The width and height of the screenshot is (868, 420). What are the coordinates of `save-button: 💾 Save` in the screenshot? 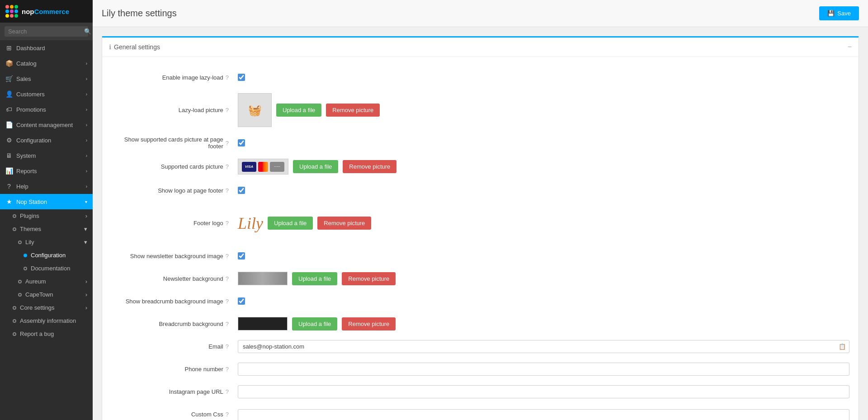 It's located at (839, 14).